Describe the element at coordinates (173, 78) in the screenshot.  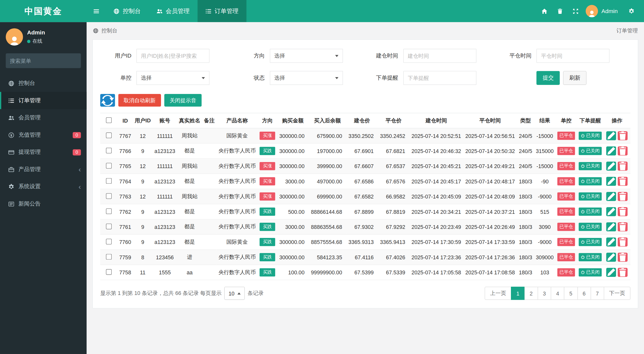
I see `control-select: 选择` at that location.